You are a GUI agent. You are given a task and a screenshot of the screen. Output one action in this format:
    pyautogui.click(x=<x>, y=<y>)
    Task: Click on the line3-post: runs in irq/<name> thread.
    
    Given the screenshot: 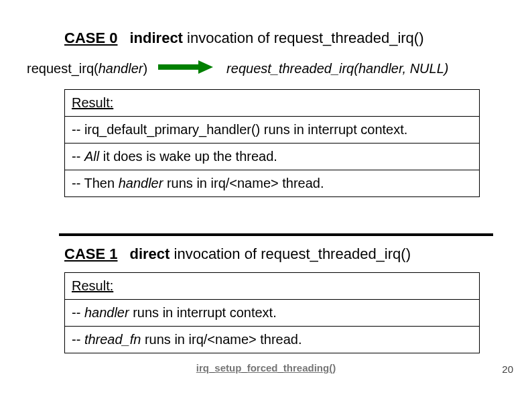 What is the action you would take?
    pyautogui.click(x=243, y=183)
    